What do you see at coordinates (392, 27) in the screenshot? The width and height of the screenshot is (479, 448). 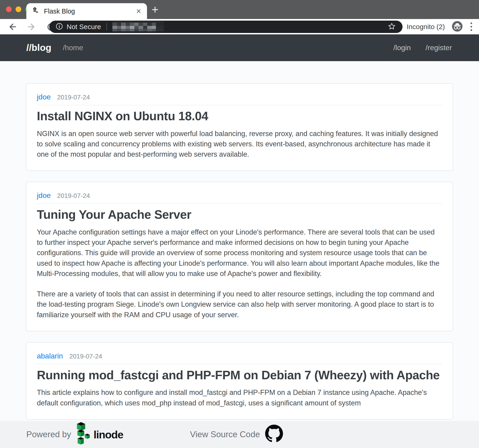 I see `bookmark-star-icon` at bounding box center [392, 27].